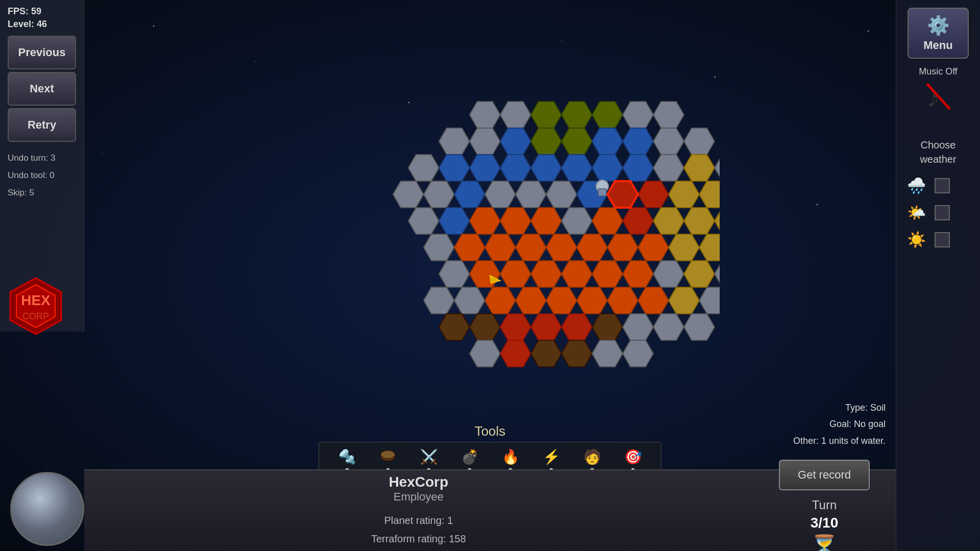 The width and height of the screenshot is (980, 551). What do you see at coordinates (824, 506) in the screenshot?
I see `bottom-right: Get record Turn 3/10 ⏳` at bounding box center [824, 506].